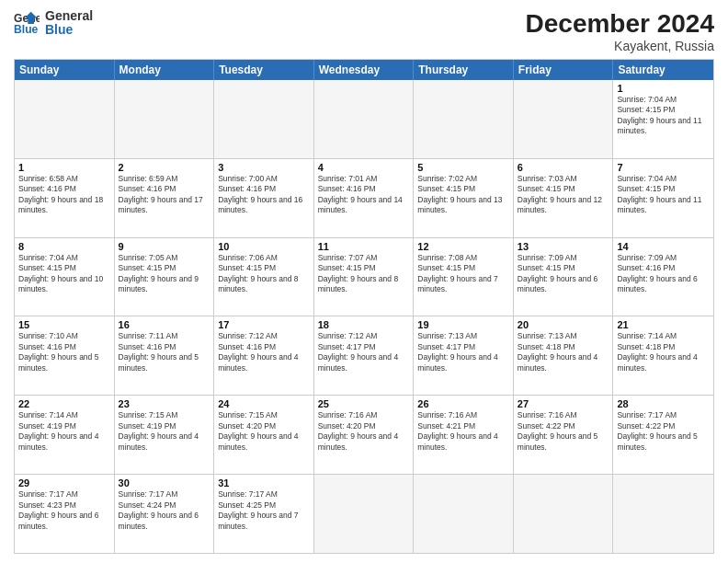 The image size is (728, 563). What do you see at coordinates (53, 24) in the screenshot?
I see `logo: General Blue General Blue` at bounding box center [53, 24].